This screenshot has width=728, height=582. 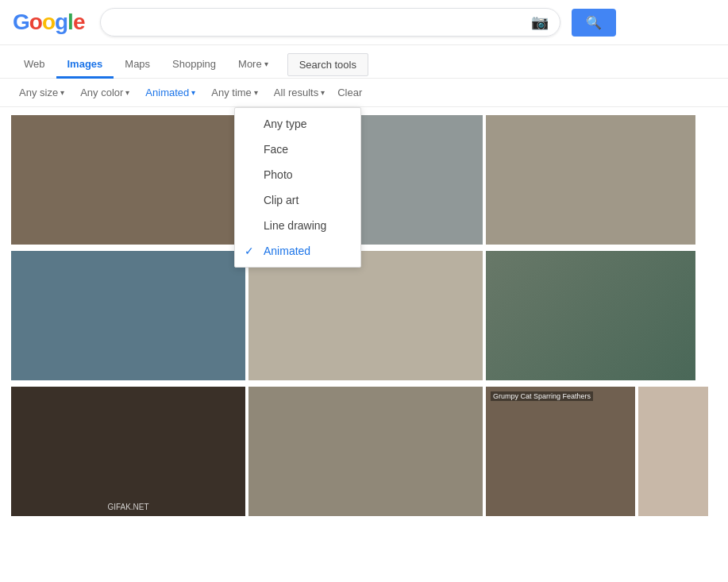 I want to click on tab-maps: Maps, so click(x=137, y=65).